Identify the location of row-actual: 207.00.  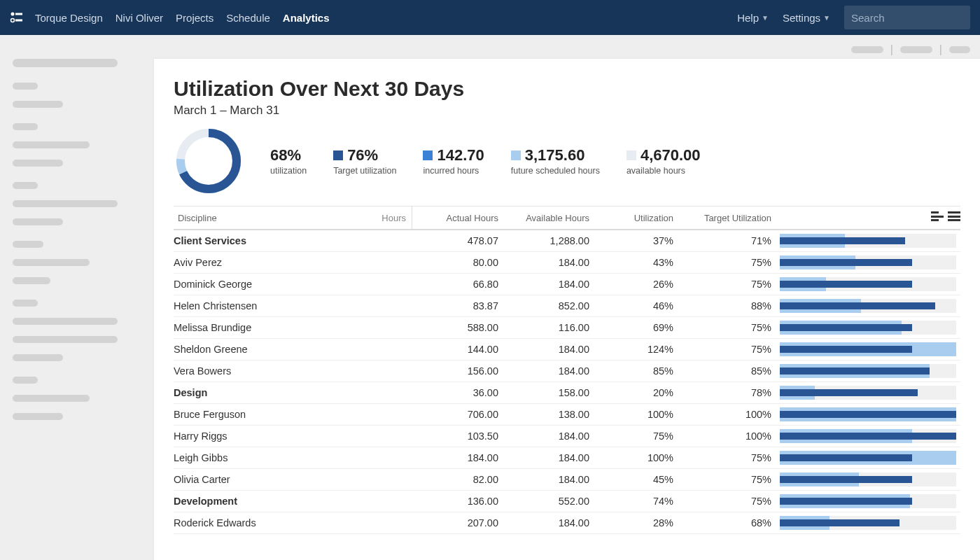
(457, 523).